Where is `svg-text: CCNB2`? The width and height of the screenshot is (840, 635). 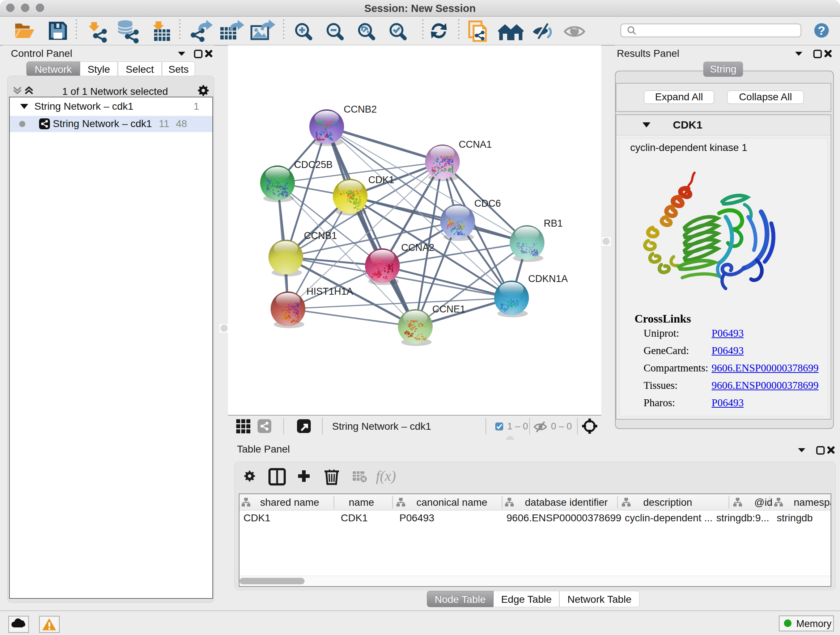
svg-text: CCNB2 is located at coordinates (360, 109).